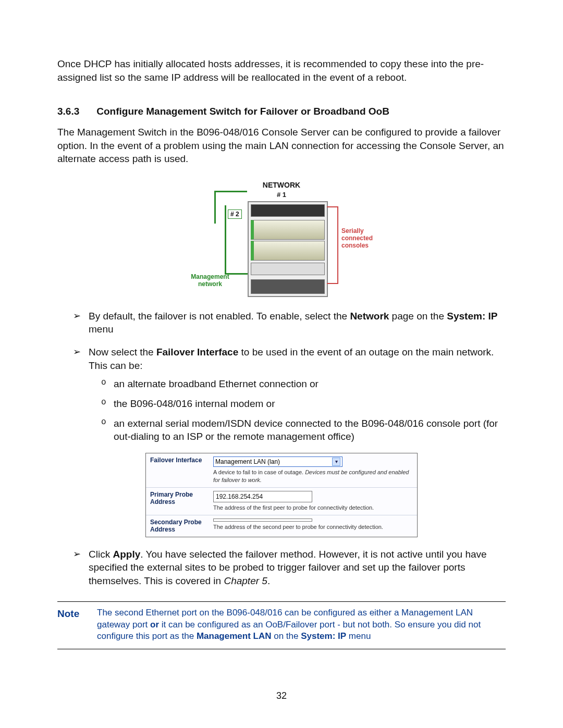  What do you see at coordinates (282, 495) in the screenshot?
I see `failover-form-figure: Failover Interface Management LAN (lan) …` at bounding box center [282, 495].